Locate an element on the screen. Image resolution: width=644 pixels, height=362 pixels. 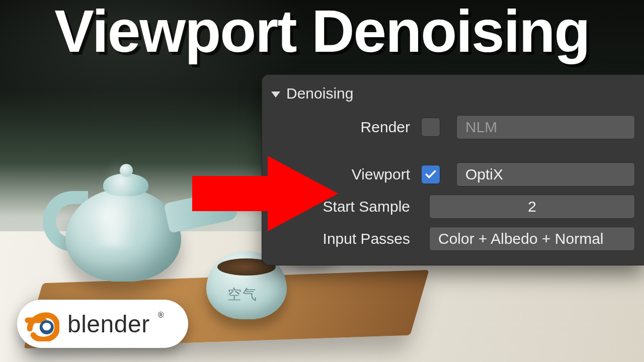
panel-spacer is located at coordinates (453, 151).